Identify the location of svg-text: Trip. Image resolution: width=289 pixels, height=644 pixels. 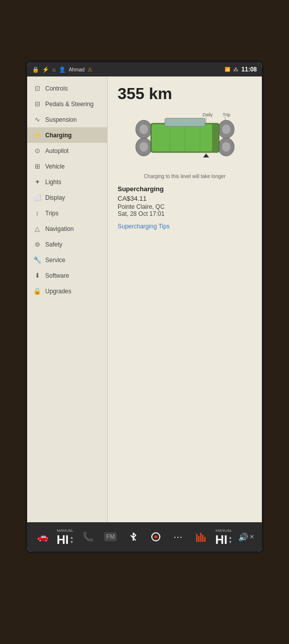
(226, 115).